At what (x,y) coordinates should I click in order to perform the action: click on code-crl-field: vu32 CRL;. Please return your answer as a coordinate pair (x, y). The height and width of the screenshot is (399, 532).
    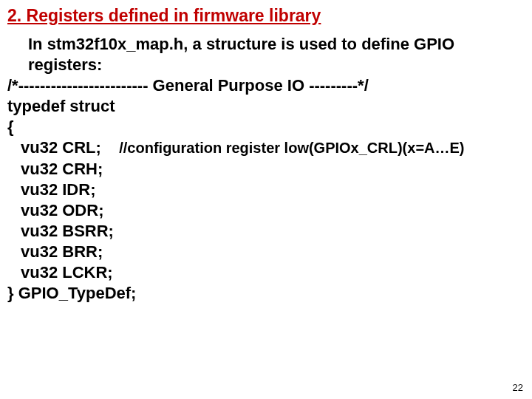
    Looking at the image, I should click on (61, 148).